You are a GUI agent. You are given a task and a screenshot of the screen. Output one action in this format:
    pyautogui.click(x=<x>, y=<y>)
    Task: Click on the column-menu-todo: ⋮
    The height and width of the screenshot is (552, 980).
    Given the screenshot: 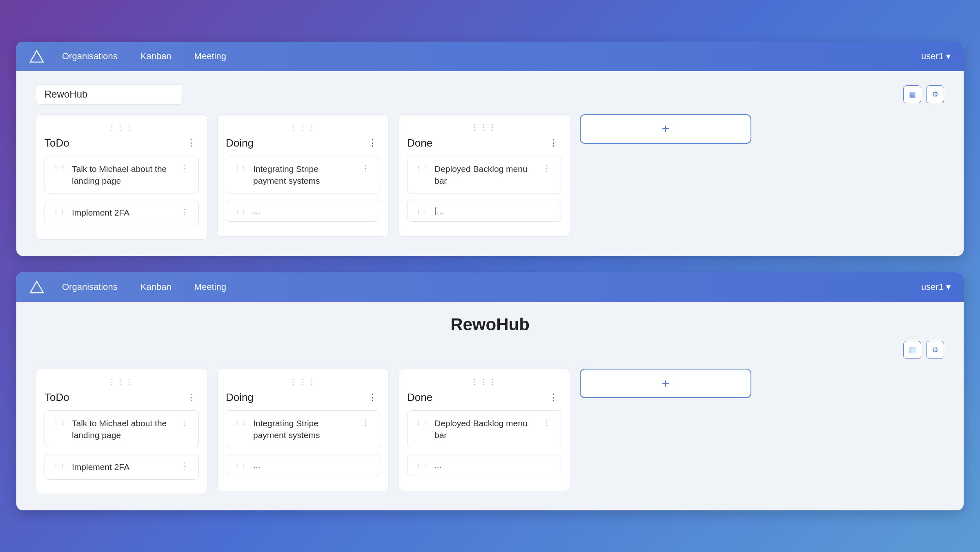 What is the action you would take?
    pyautogui.click(x=191, y=143)
    